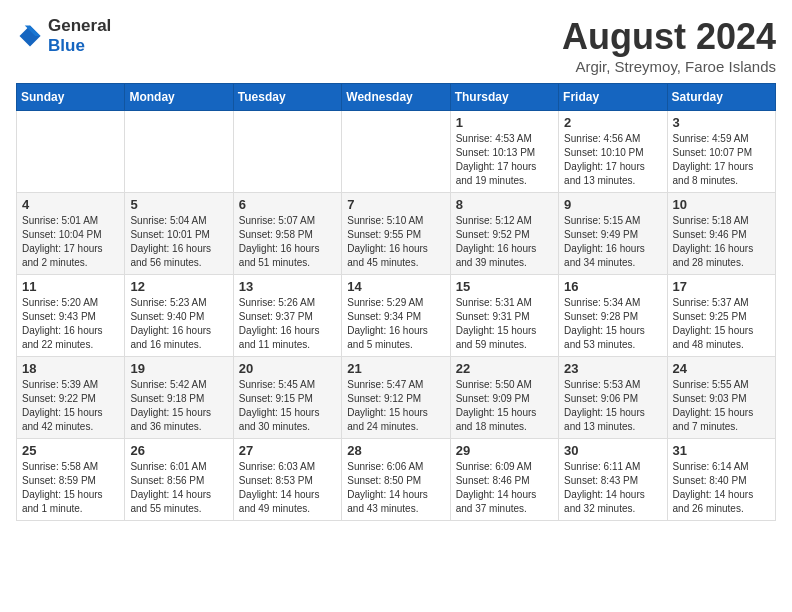 This screenshot has width=792, height=612. Describe the element at coordinates (612, 450) in the screenshot. I see `day-number: 30` at that location.